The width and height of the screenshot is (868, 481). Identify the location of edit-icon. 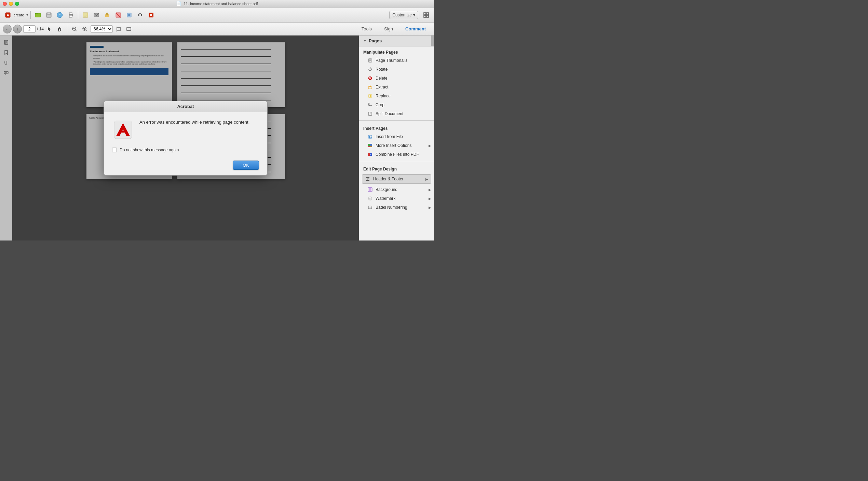
(85, 15).